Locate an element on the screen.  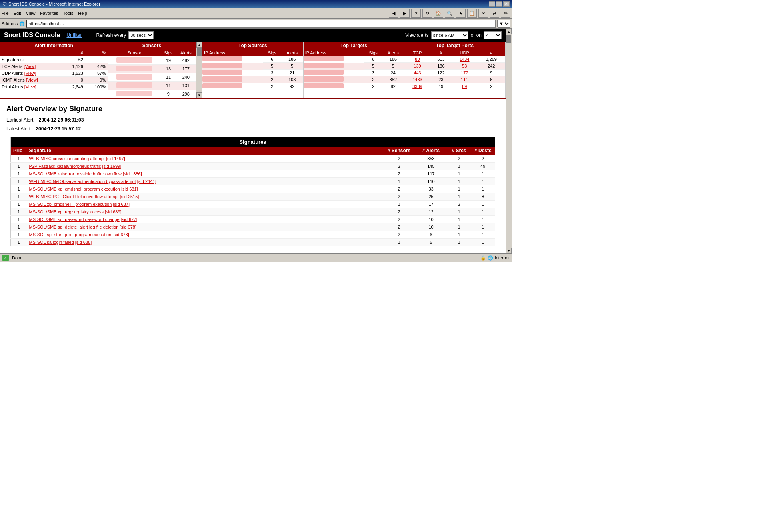
sig-name-link: WEB-MISC NetObserve authentication bypas… is located at coordinates (82, 181).